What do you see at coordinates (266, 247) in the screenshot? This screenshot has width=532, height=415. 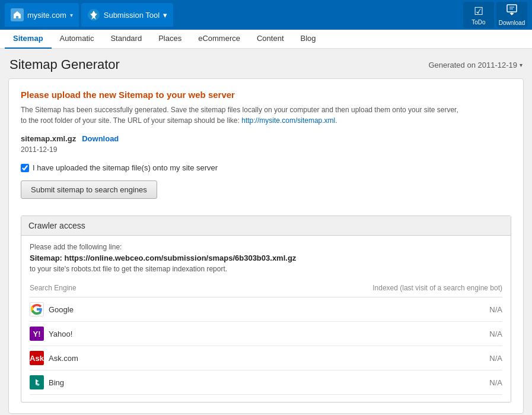 I see `crawler-instruction: Please add the following line:` at bounding box center [266, 247].